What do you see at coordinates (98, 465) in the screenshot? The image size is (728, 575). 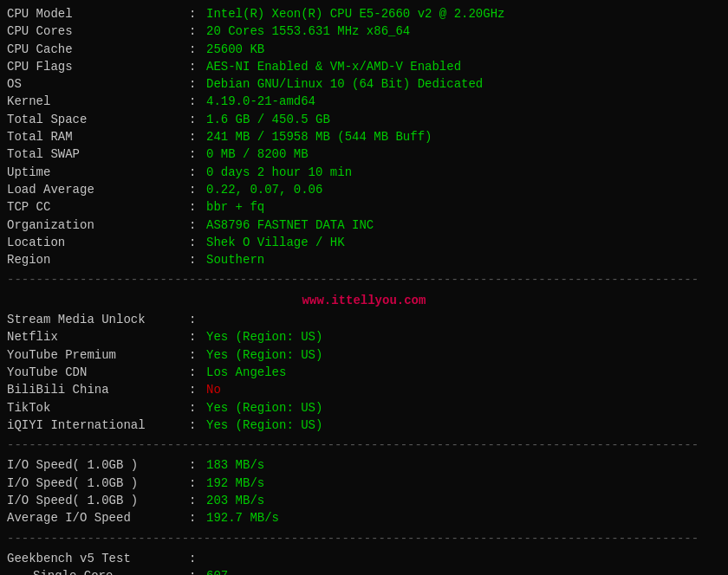 I see `io-speed-1-label: I/O Speed( 1.0GB )` at bounding box center [98, 465].